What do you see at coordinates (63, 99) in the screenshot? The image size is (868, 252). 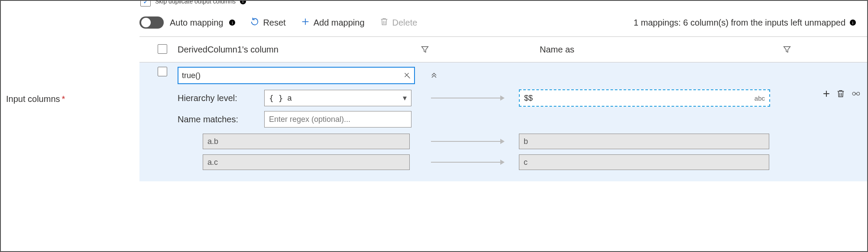 I see `required-star: *` at bounding box center [63, 99].